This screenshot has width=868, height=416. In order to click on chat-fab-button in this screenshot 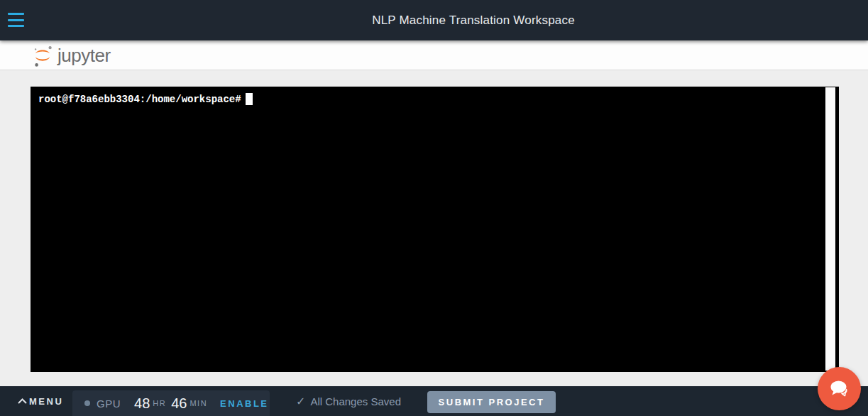, I will do `click(839, 389)`.